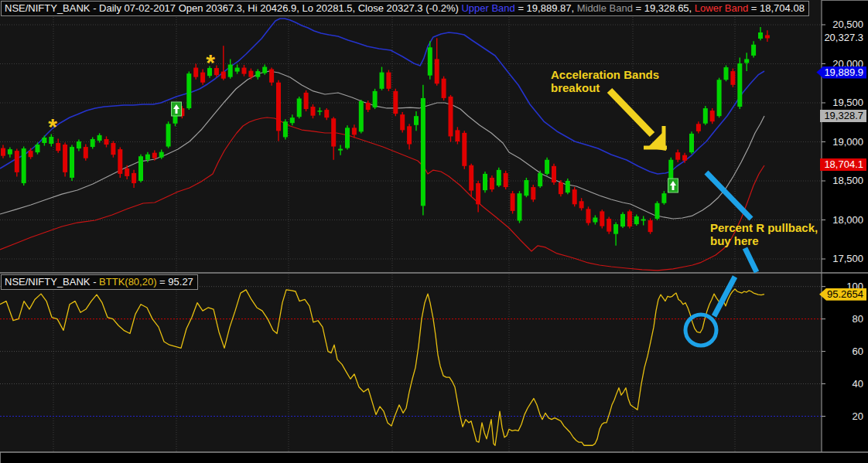 The width and height of the screenshot is (868, 463). What do you see at coordinates (836, 351) in the screenshot?
I see `percent-tick-label: 60` at bounding box center [836, 351].